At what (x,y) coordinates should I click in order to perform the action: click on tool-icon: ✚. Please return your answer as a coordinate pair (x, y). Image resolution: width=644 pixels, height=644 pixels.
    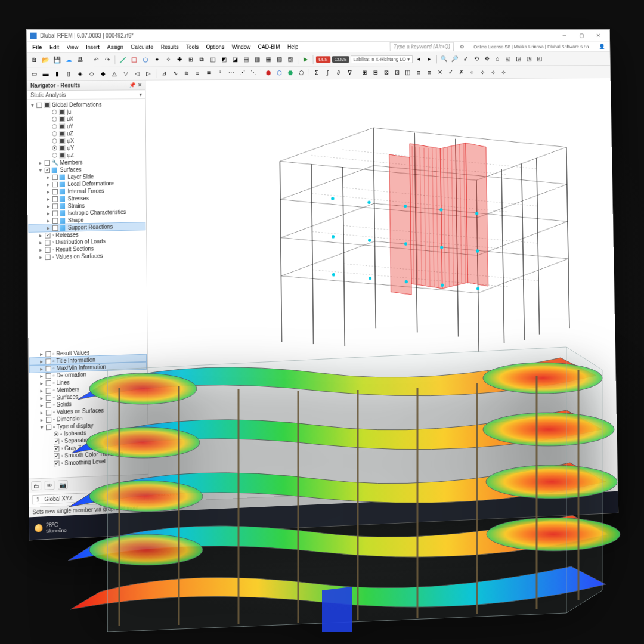
    Looking at the image, I should click on (179, 60).